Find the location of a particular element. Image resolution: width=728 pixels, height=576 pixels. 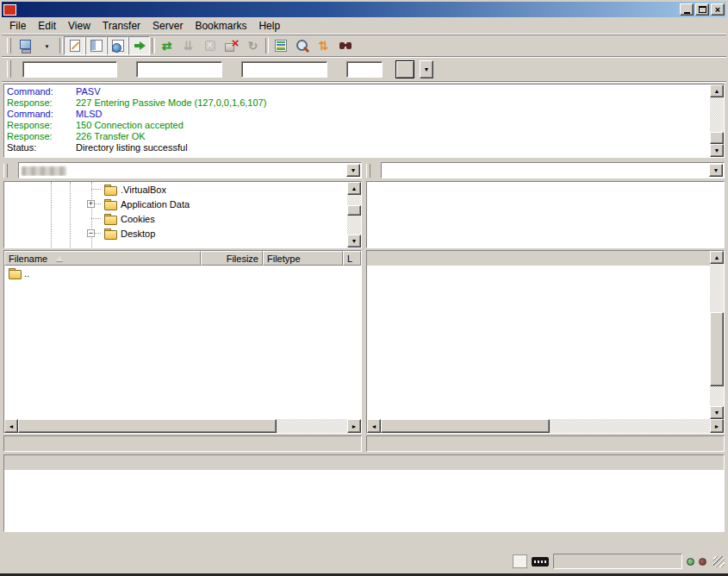

cancel-operation-button is located at coordinates (210, 46).